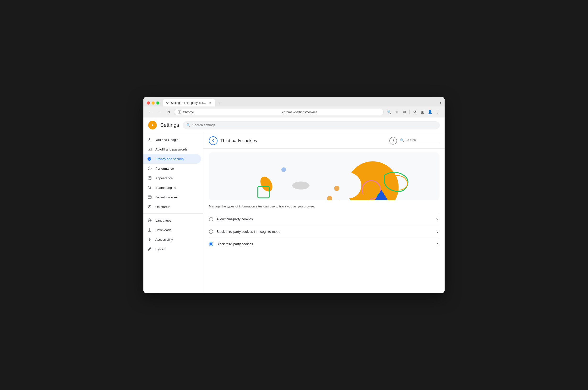  Describe the element at coordinates (150, 188) in the screenshot. I see `search-icon` at that location.